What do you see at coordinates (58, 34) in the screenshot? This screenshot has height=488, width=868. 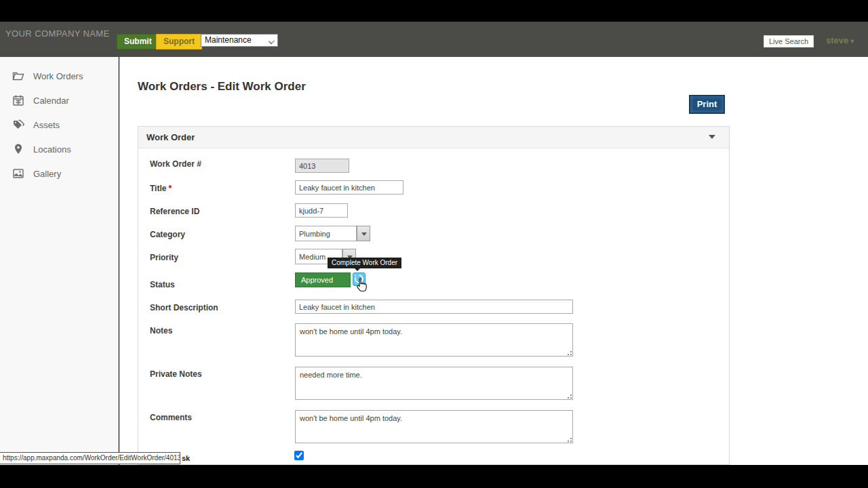 I see `company-name: YOUR COMPANY NAME` at bounding box center [58, 34].